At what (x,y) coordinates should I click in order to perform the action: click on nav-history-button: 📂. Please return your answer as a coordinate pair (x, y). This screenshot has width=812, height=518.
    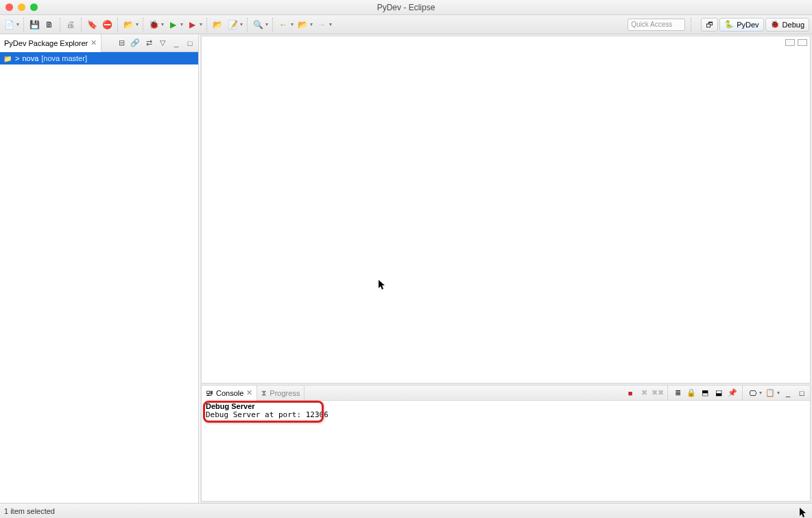
    Looking at the image, I should click on (302, 25).